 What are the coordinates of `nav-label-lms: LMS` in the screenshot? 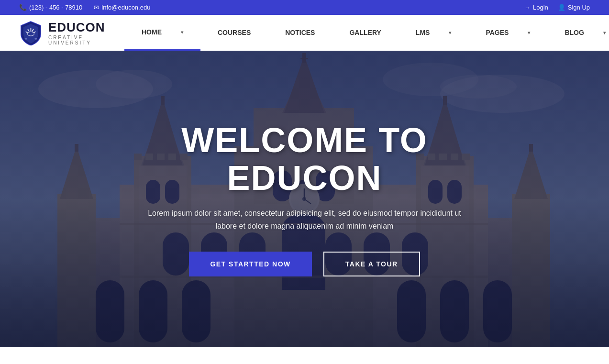 It's located at (423, 33).